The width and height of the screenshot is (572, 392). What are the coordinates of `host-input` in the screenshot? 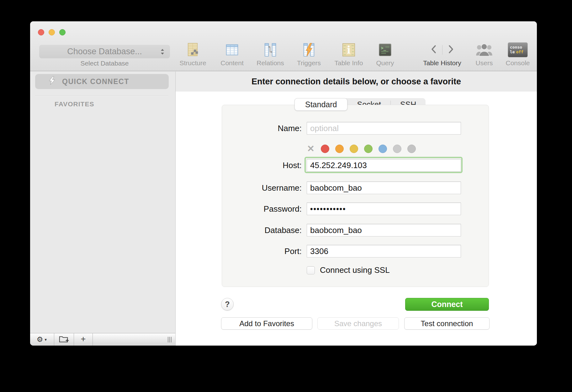 It's located at (384, 165).